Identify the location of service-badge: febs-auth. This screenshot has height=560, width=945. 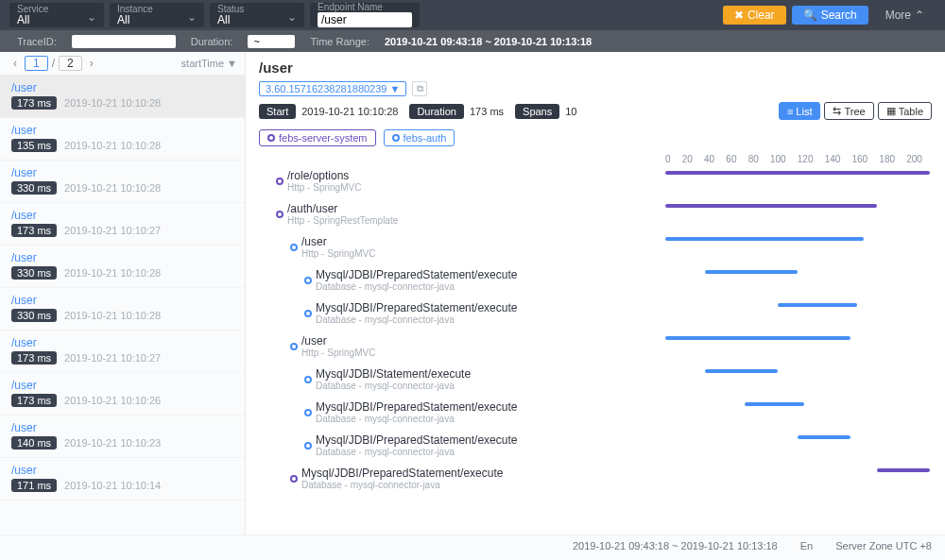
(420, 138).